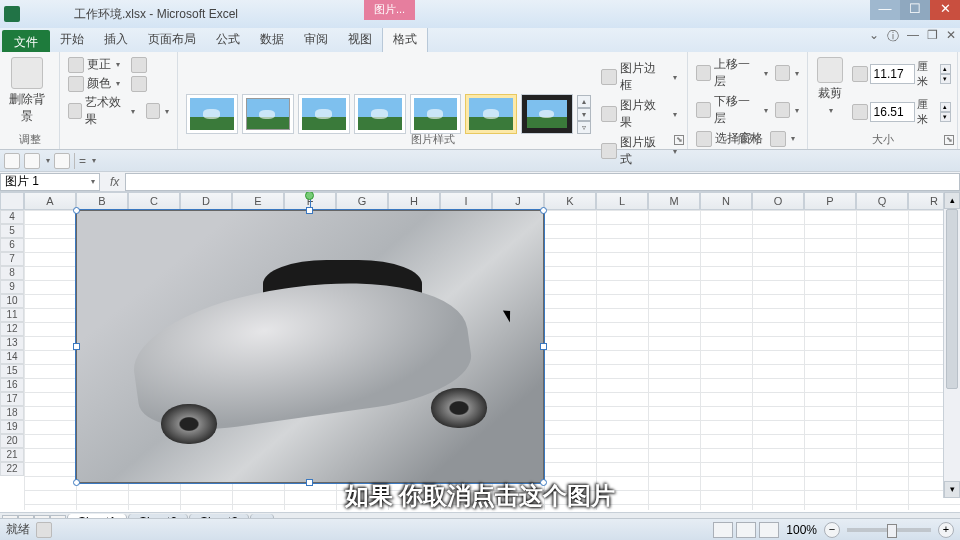 This screenshot has height=540, width=960. I want to click on row-header: 20, so click(12, 441).